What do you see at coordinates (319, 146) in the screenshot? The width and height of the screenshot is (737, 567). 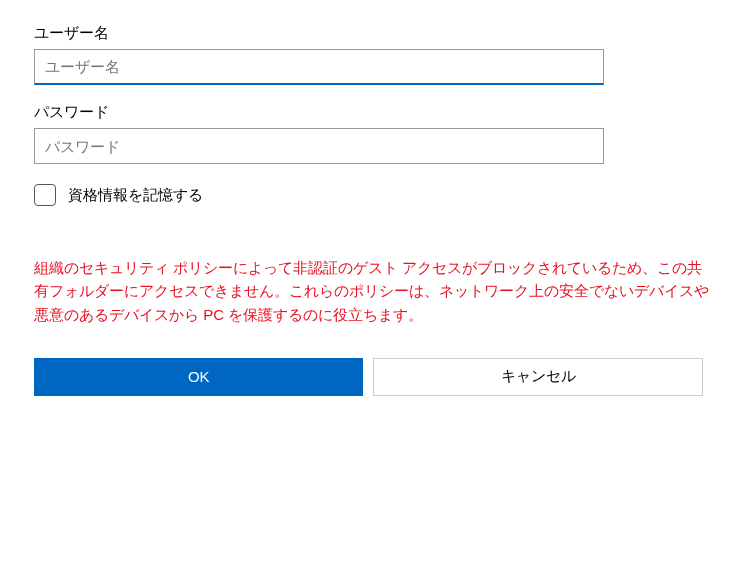 I see `password-input` at bounding box center [319, 146].